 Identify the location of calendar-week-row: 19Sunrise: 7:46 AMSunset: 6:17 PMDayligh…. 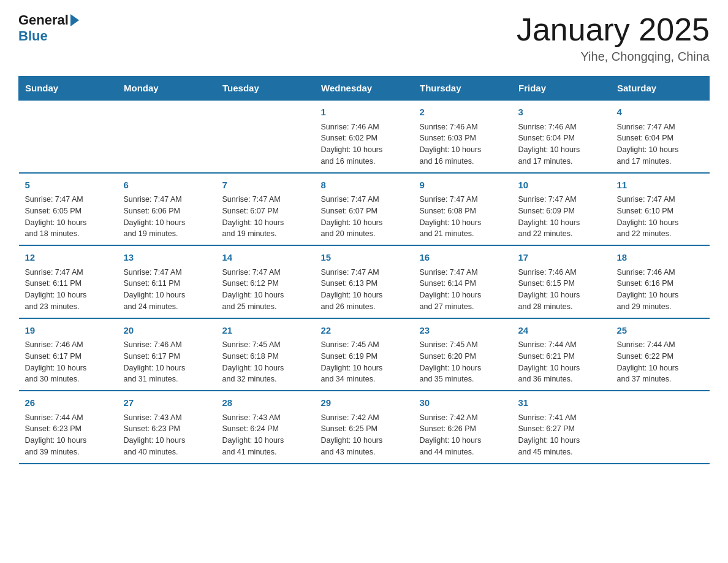
(364, 354).